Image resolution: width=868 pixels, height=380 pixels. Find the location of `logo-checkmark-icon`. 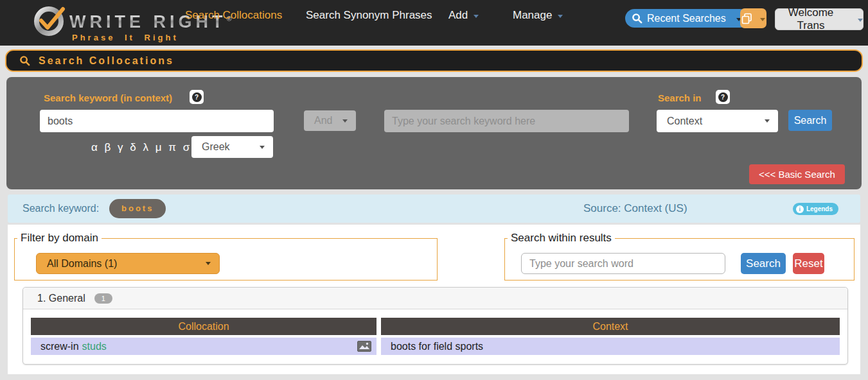

logo-checkmark-icon is located at coordinates (50, 22).